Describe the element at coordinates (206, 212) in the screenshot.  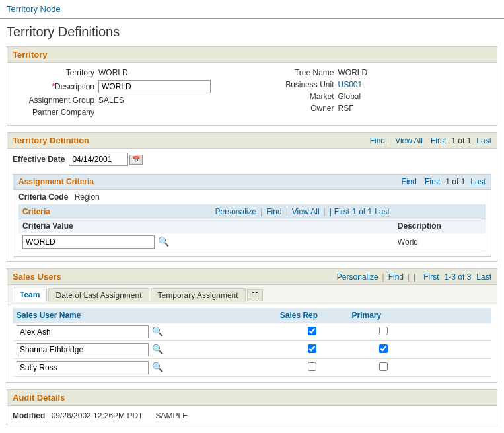
I see `criteria-col-header: Criteria Personalize | Find | View All |…` at that location.